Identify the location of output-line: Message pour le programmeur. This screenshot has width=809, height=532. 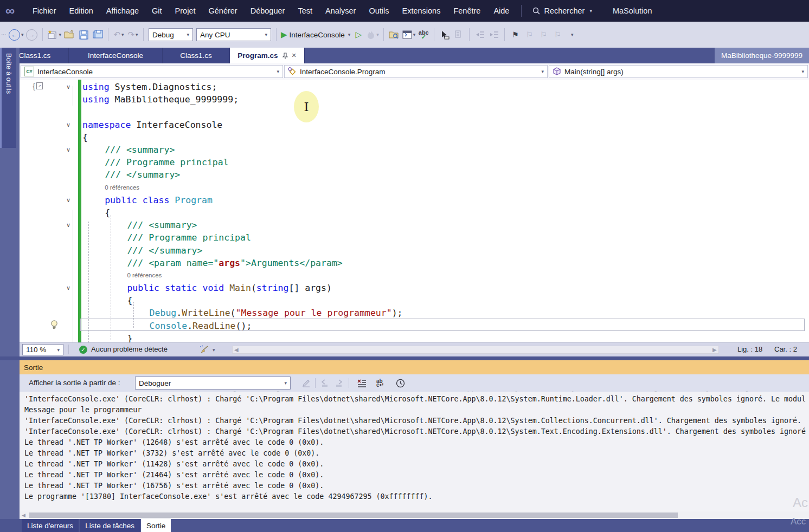
(414, 411).